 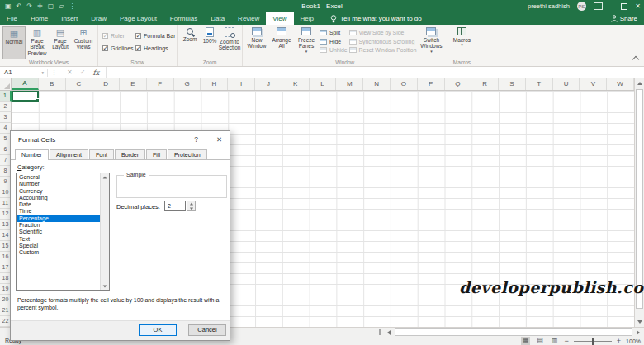 I want to click on formula-bar-resize-handle: ⋮, so click(x=54, y=73).